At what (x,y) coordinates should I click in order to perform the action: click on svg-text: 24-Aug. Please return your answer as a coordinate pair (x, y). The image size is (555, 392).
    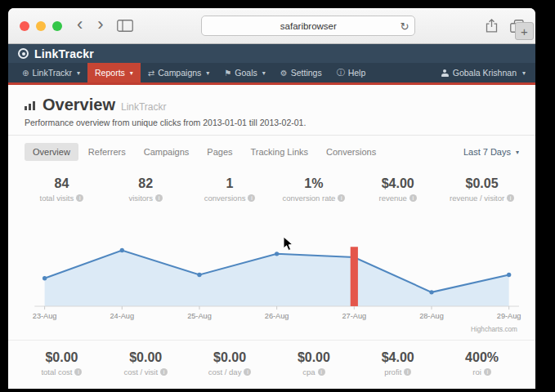
    Looking at the image, I should click on (122, 316).